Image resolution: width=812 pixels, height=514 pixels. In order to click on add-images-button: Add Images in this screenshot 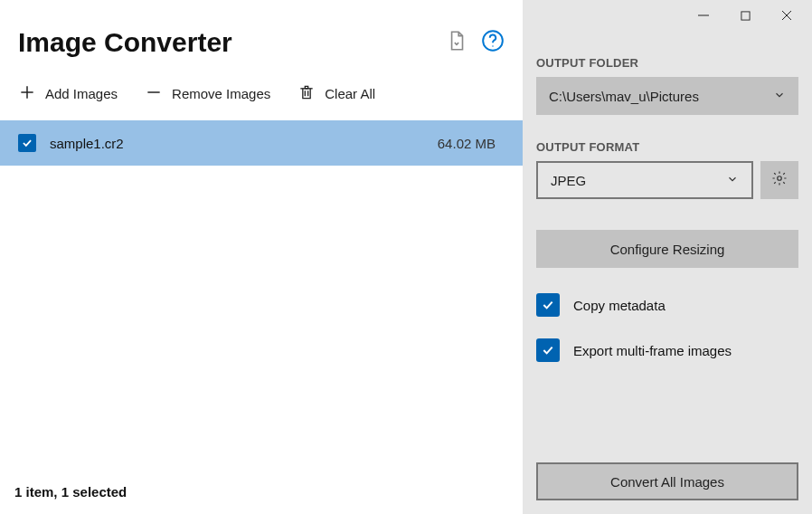, I will do `click(68, 94)`.